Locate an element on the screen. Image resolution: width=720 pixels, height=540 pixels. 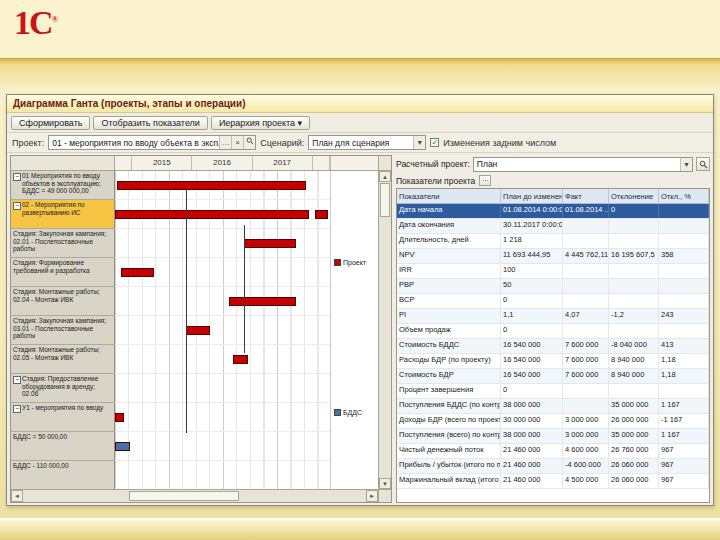
toolbar-button: Отобразить показатели is located at coordinates (150, 123).